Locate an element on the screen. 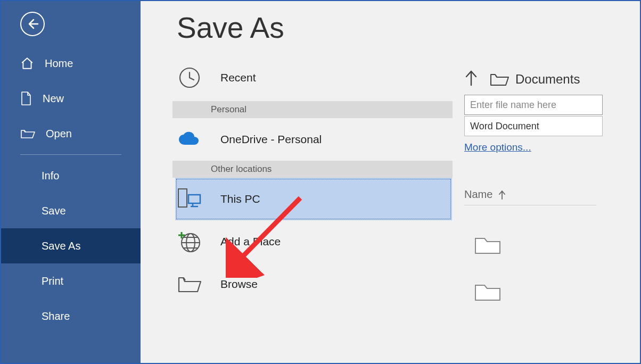 The width and height of the screenshot is (641, 364). section-header-personal: Personal is located at coordinates (313, 110).